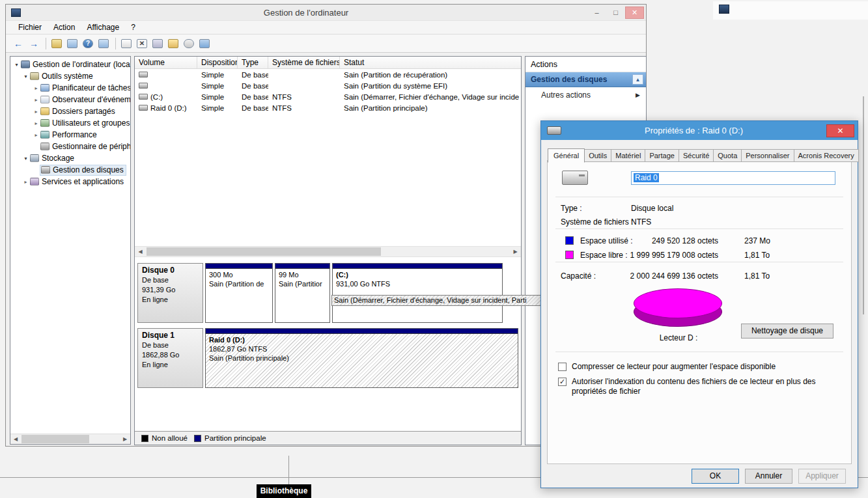 The image size is (868, 498). I want to click on partition-efi: 99 Mo Sain (Partitior, so click(302, 293).